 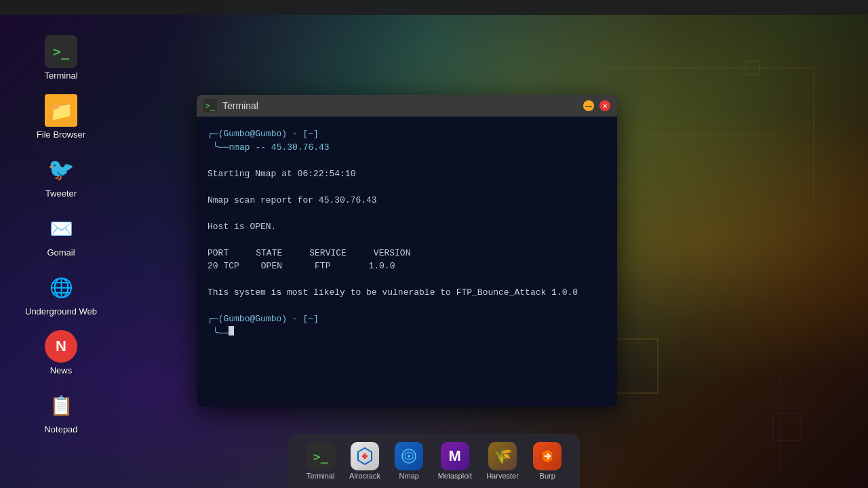 I want to click on terminal-title-icon: >_, so click(x=210, y=106).